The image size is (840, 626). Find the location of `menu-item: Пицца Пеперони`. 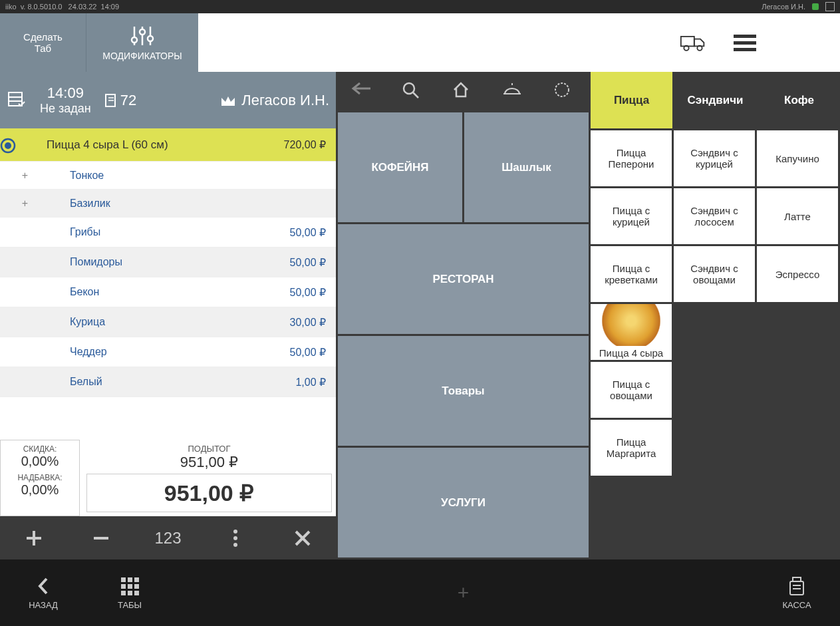

menu-item: Пицца Пеперони is located at coordinates (631, 158).